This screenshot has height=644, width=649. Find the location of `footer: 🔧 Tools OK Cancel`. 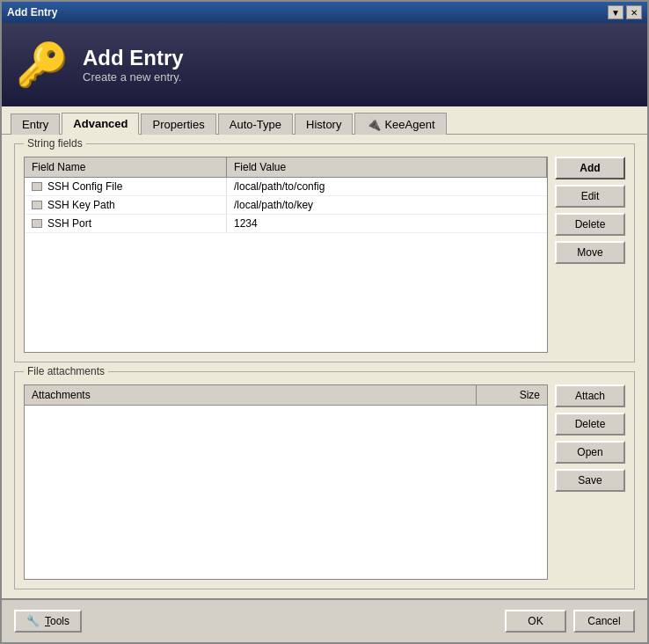

footer: 🔧 Tools OK Cancel is located at coordinates (324, 620).